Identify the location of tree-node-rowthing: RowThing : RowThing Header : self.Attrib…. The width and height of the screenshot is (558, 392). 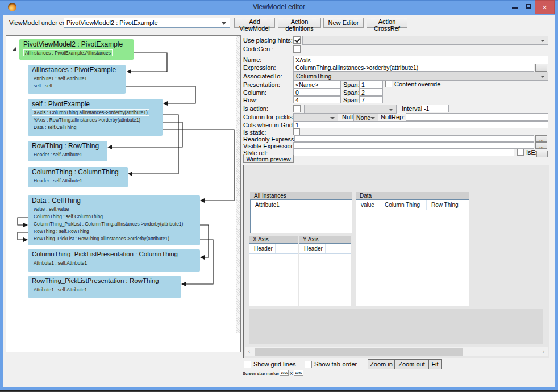
(68, 151).